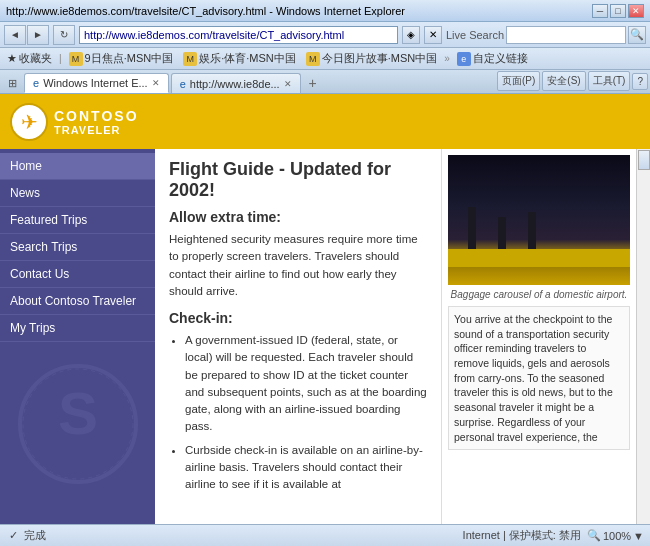  What do you see at coordinates (380, 58) in the screenshot?
I see `fav-label-3: 今日图片故事·MSN中国` at bounding box center [380, 58].